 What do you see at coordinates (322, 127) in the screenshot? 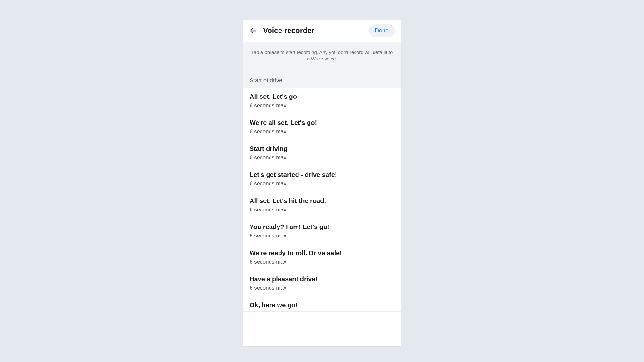
I see `phrase-item: We're all set. Let's go! 6 seconds max` at bounding box center [322, 127].